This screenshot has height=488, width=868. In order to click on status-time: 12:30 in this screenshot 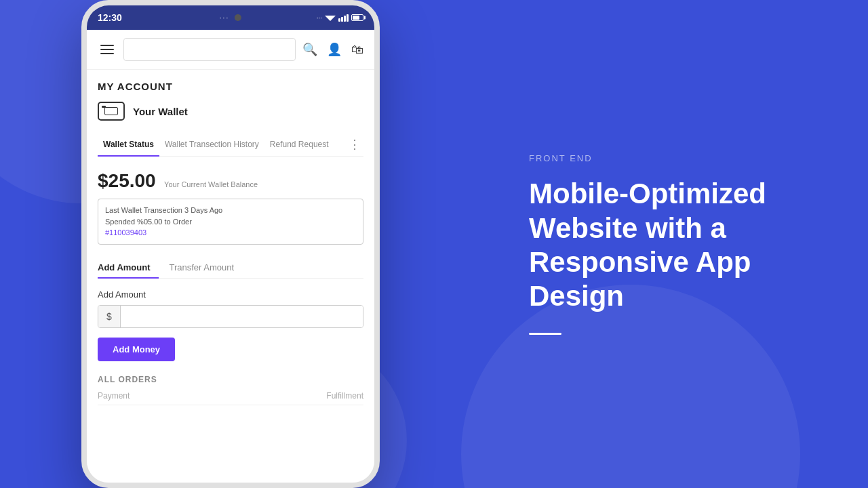, I will do `click(110, 18)`.